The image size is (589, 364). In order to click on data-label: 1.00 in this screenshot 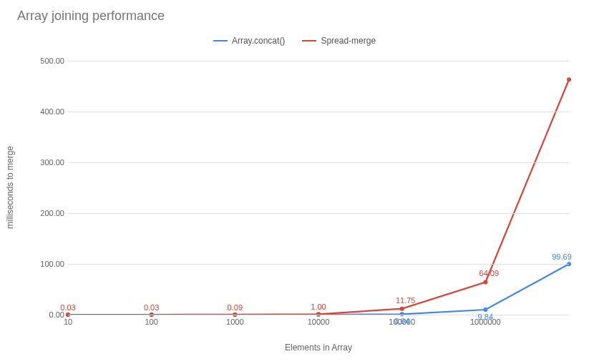, I will do `click(318, 307)`.